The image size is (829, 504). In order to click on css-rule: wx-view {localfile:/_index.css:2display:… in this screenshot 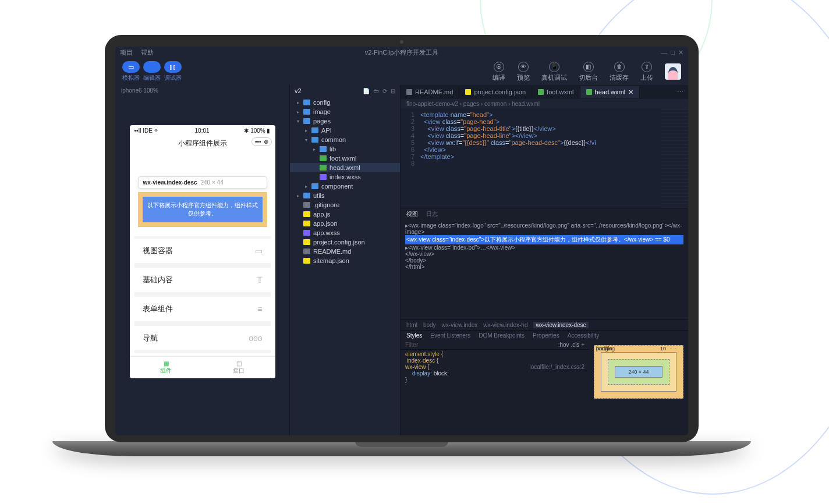, I will do `click(495, 374)`.